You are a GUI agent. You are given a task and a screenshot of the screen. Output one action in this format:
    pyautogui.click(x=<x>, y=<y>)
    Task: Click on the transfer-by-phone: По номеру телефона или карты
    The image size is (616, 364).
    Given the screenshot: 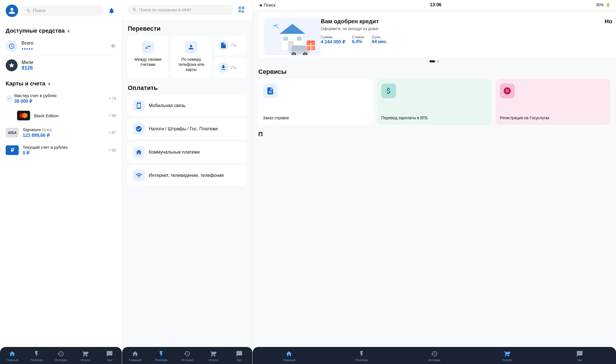 What is the action you would take?
    pyautogui.click(x=191, y=57)
    